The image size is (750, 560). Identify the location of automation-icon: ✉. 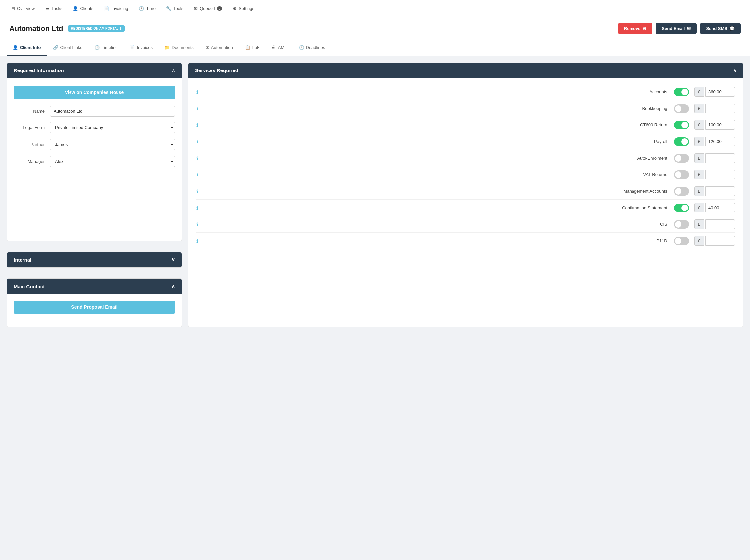
(207, 47).